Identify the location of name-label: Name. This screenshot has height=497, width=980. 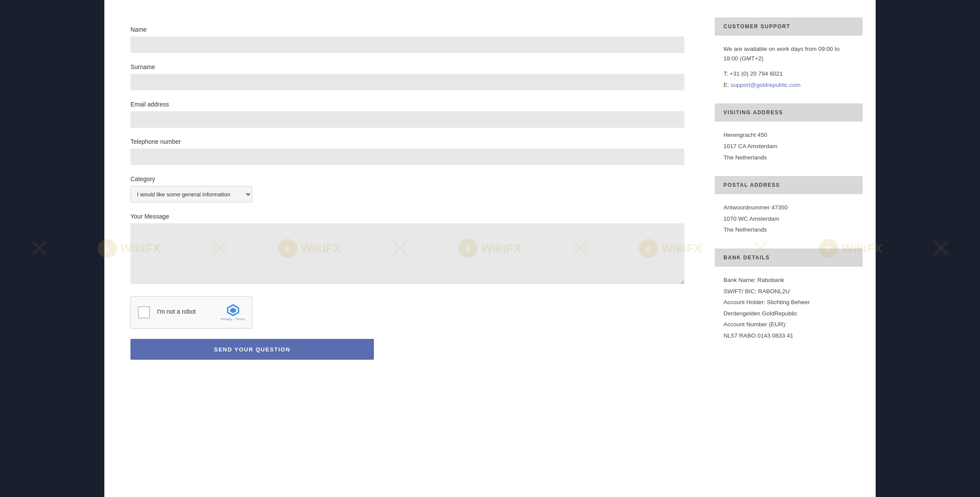
(407, 30).